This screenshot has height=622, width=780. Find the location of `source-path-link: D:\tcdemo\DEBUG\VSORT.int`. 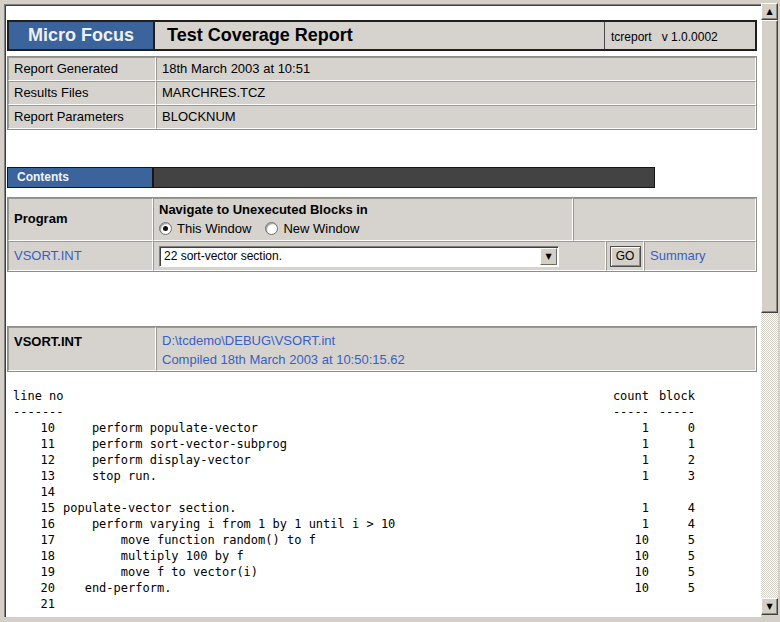

source-path-link: D:\tcdemo\DEBUG\VSORT.int is located at coordinates (458, 340).